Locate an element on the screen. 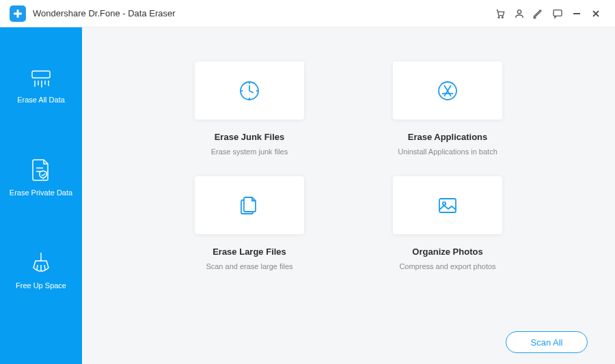 Image resolution: width=615 pixels, height=364 pixels. close-button is located at coordinates (596, 14).